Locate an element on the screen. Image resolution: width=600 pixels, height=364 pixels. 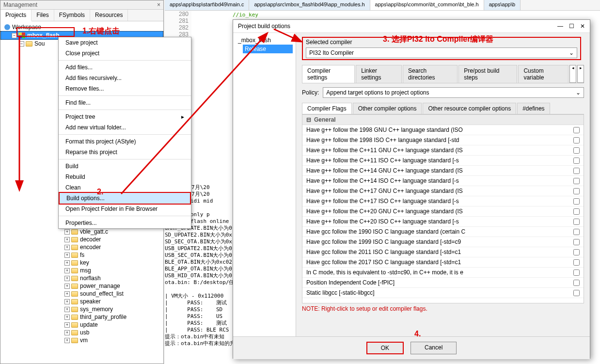
ctx-add-virtual-folder: Add new virtual folder... is located at coordinates (125, 127).